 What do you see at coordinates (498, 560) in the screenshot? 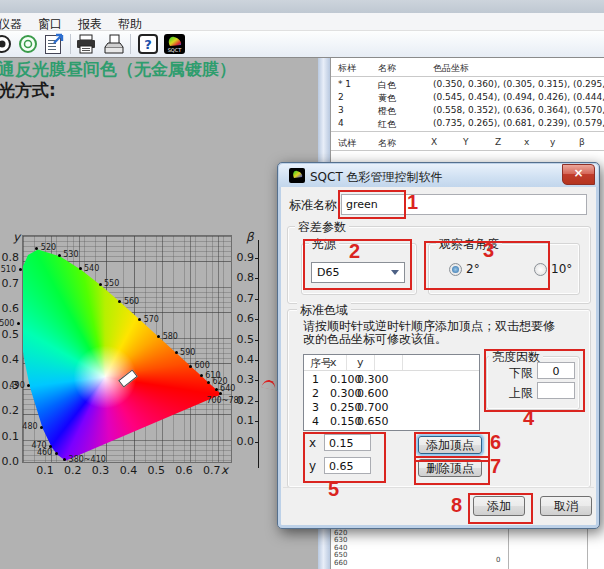
I see `spectral-value: 0` at bounding box center [498, 560].